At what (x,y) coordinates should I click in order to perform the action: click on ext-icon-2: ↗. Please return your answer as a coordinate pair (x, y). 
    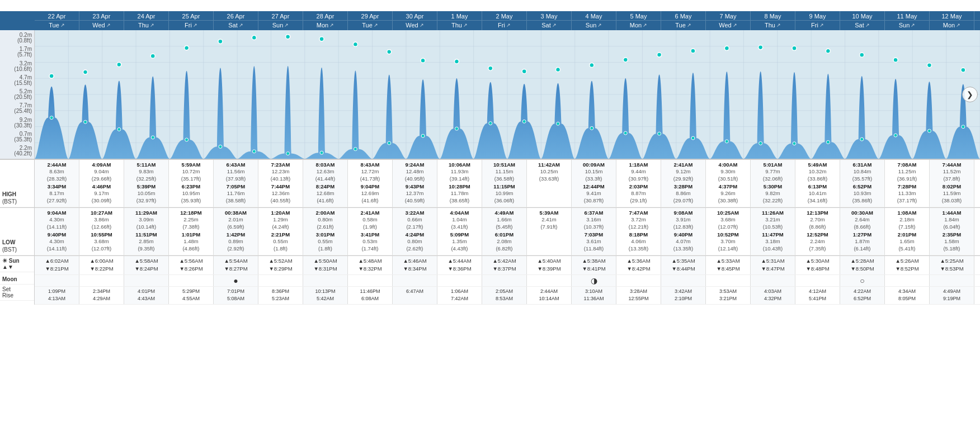
    Looking at the image, I should click on (152, 25).